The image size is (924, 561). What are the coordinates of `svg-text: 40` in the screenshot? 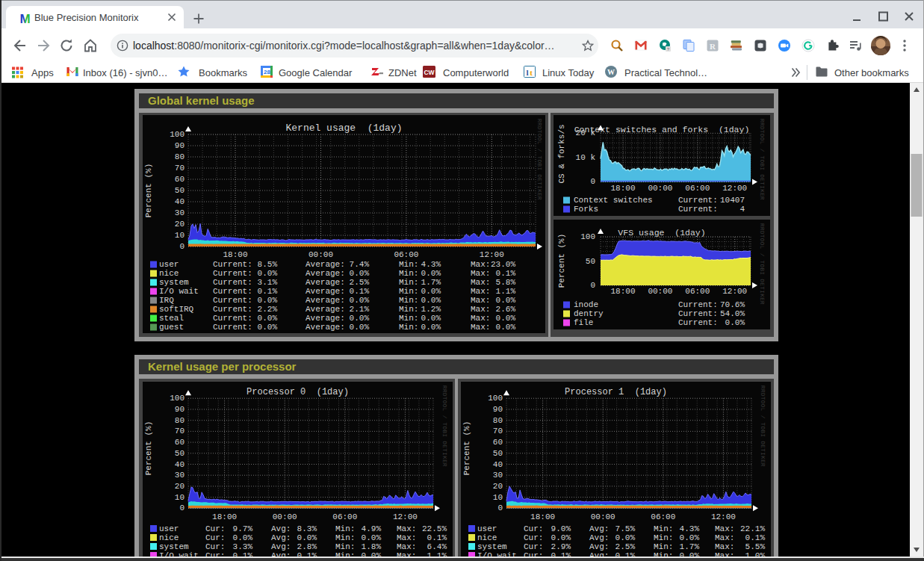 It's located at (179, 202).